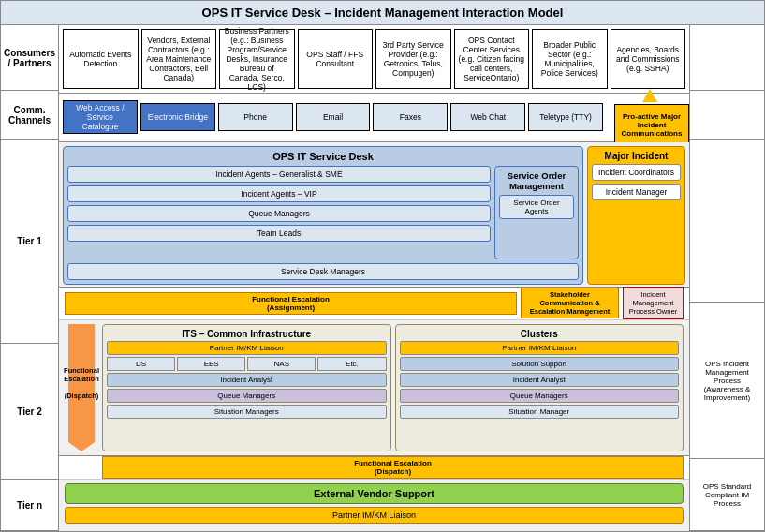 This screenshot has width=765, height=532. What do you see at coordinates (140, 363) in the screenshot?
I see `its-unit-ds: DS` at bounding box center [140, 363].